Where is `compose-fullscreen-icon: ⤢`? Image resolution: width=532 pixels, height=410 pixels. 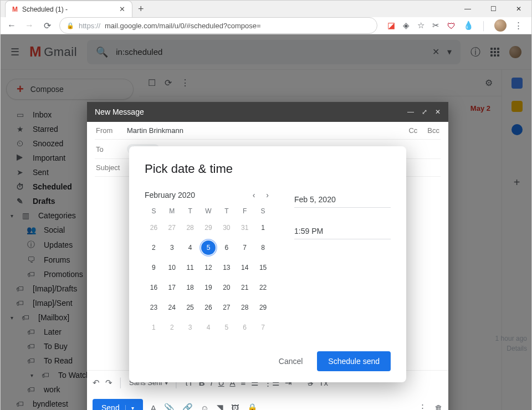 compose-fullscreen-icon: ⤢ is located at coordinates (424, 112).